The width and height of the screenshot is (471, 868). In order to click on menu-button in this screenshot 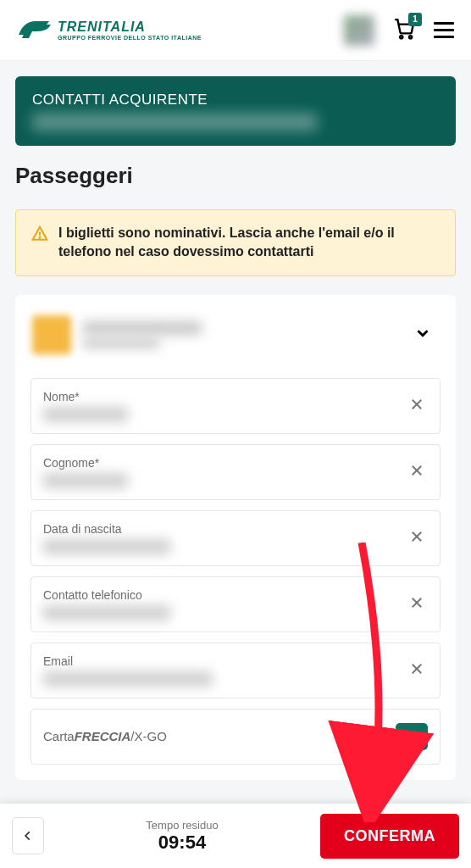, I will do `click(444, 31)`.